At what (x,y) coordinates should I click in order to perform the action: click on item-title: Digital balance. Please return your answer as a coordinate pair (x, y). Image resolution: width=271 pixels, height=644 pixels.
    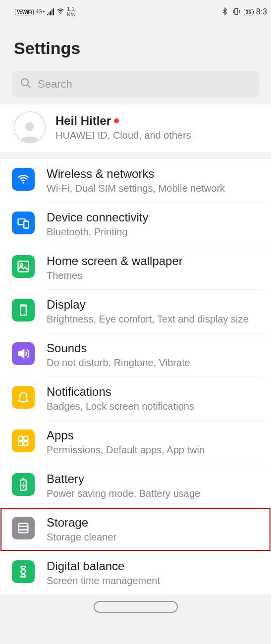
    Looking at the image, I should click on (155, 566).